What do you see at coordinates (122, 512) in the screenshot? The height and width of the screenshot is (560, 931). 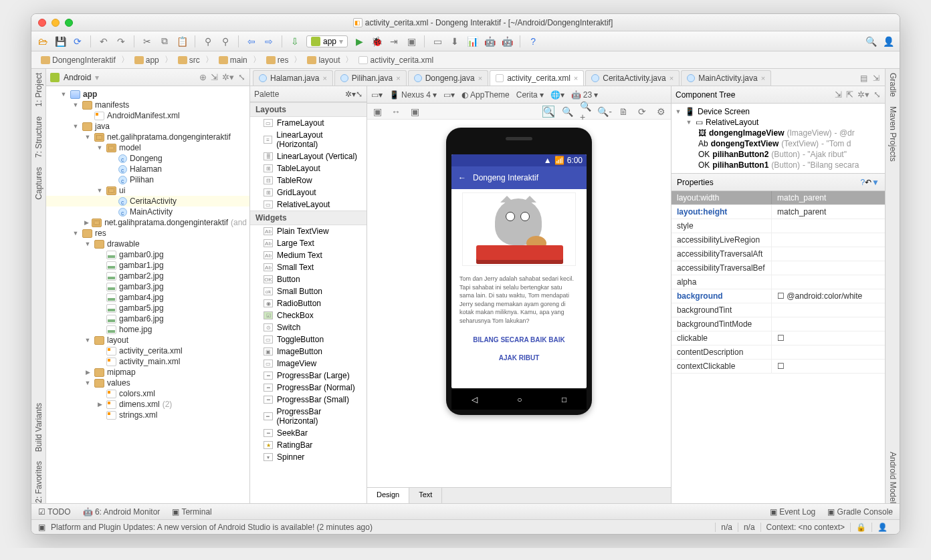 I see `tool-android-monitor: 🤖 6: Android Monitor` at bounding box center [122, 512].